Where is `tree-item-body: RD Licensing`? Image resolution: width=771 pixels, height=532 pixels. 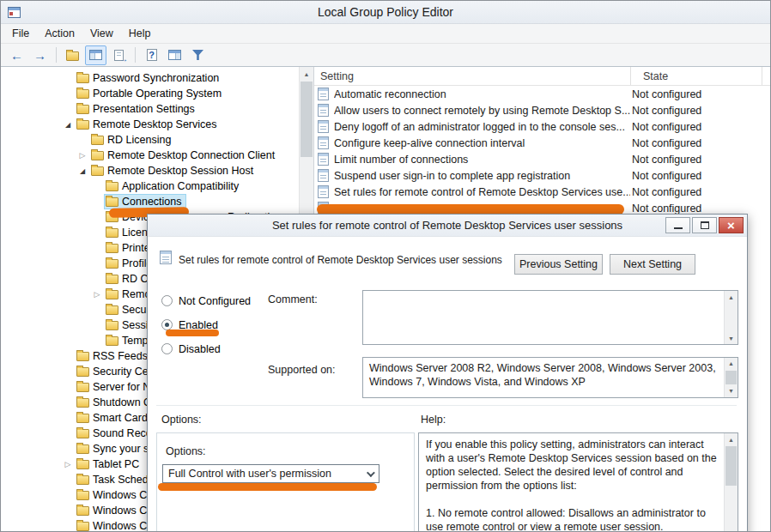 tree-item-body: RD Licensing is located at coordinates (132, 140).